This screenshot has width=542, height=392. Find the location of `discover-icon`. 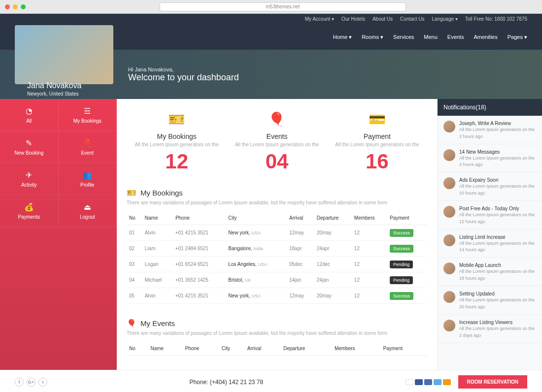

discover-icon is located at coordinates (438, 382).